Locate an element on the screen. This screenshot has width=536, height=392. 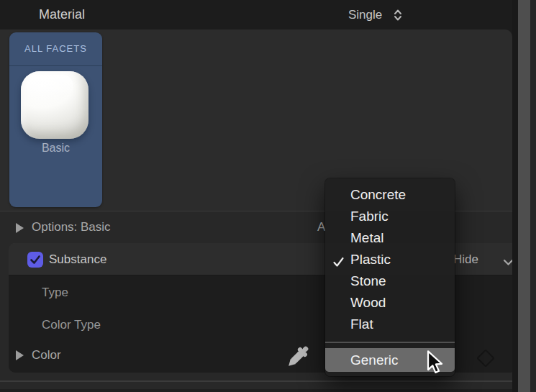
menu-item-label: Wood is located at coordinates (368, 302).